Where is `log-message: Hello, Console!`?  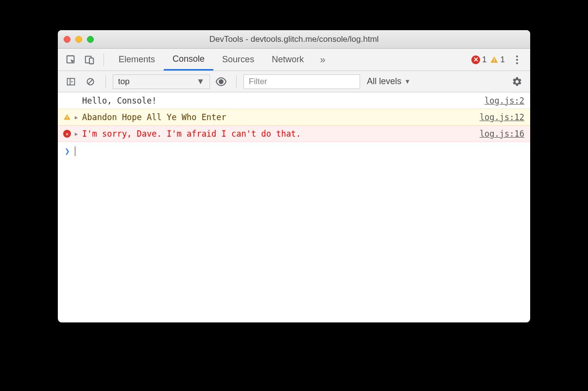 log-message: Hello, Console! is located at coordinates (282, 101).